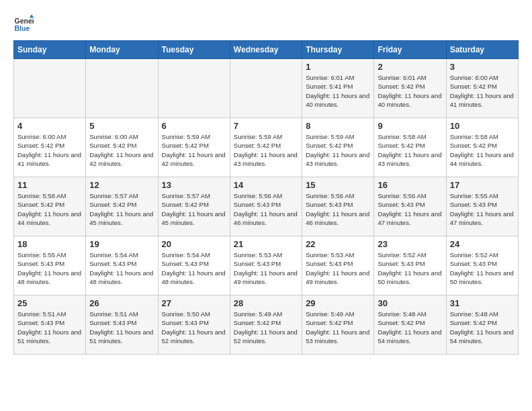  What do you see at coordinates (410, 325) in the screenshot?
I see `calendar-cell: 30Sunrise: 5:48 AM Sunset: 5:42 PM Dayli…` at bounding box center [410, 325].